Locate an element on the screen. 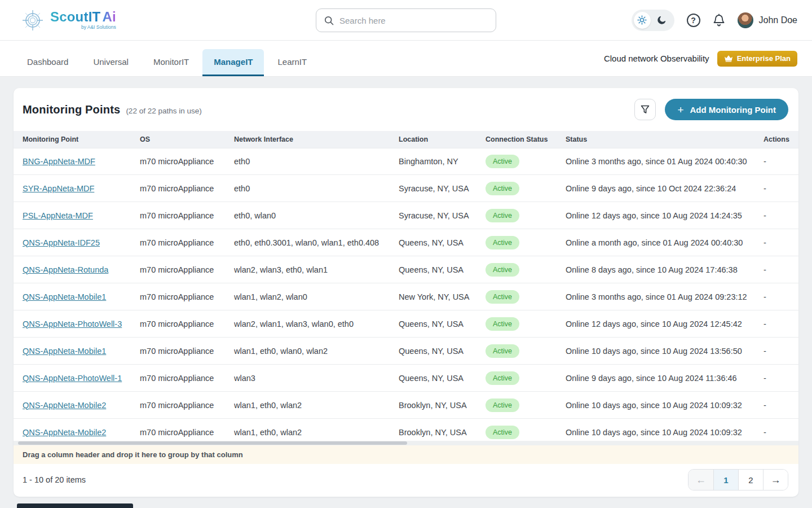 The image size is (812, 508). tab-learnit: LearnIT is located at coordinates (292, 63).